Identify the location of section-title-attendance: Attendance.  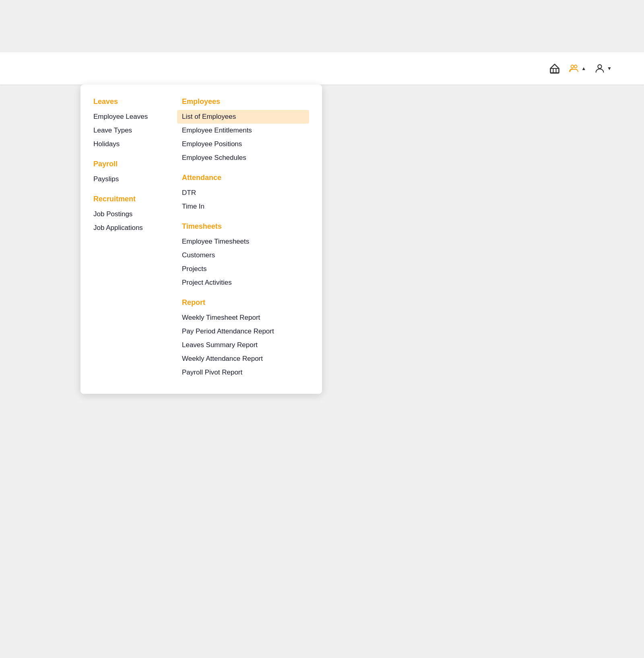
(246, 178).